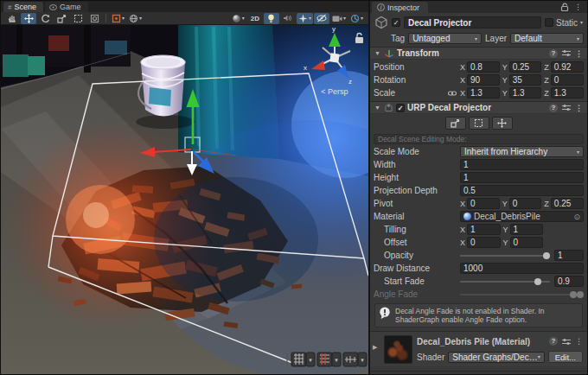 Image resolution: width=588 pixels, height=375 pixels. Describe the element at coordinates (567, 204) in the screenshot. I see `pivot-z-field: 0.25` at that location.